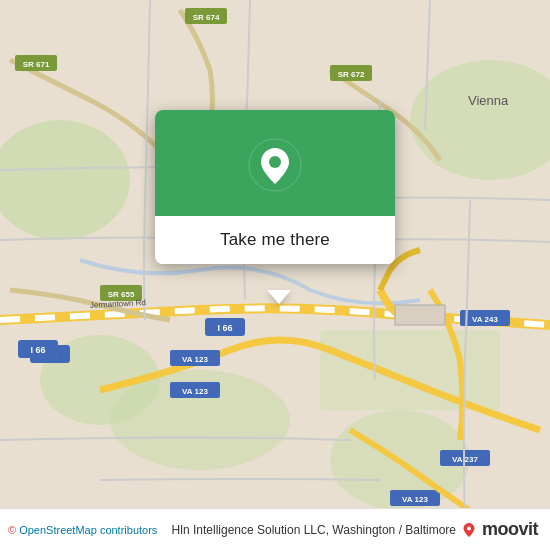  What do you see at coordinates (469, 530) in the screenshot?
I see `moovit-pin-icon` at bounding box center [469, 530].